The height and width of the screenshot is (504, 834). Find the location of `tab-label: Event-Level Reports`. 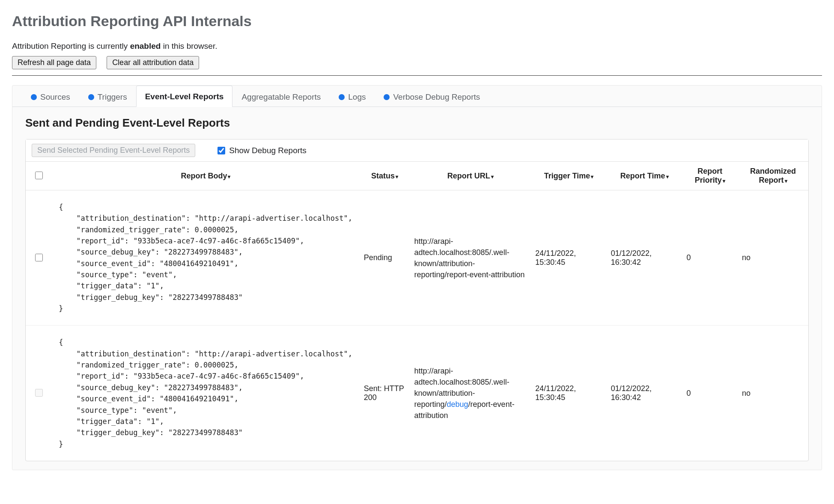

tab-label: Event-Level Reports is located at coordinates (185, 97).